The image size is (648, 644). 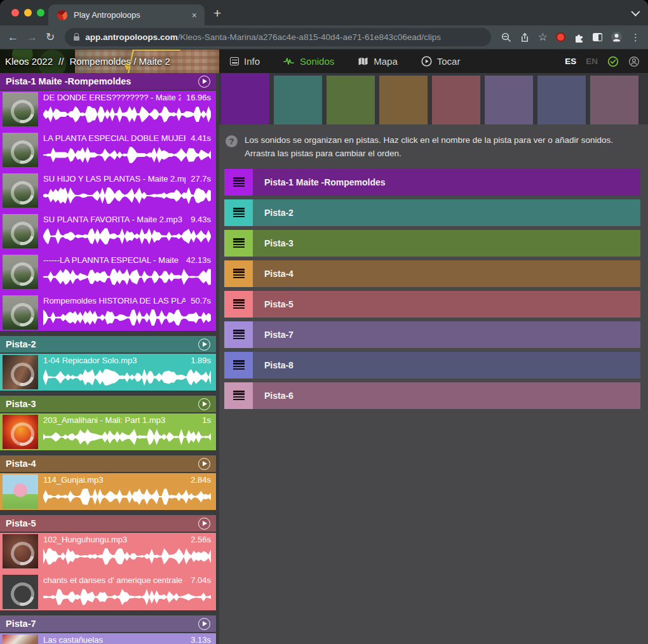 What do you see at coordinates (506, 37) in the screenshot?
I see `zoom-out-icon` at bounding box center [506, 37].